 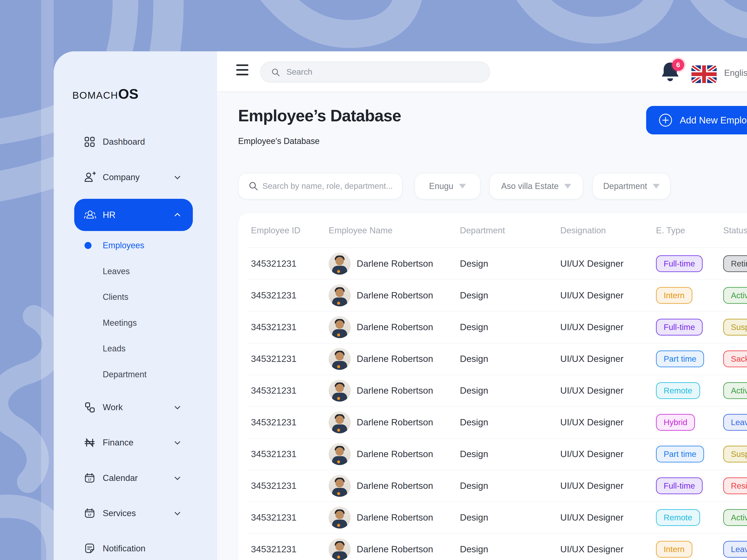 I want to click on sidebar-subitem-leaves: Leaves, so click(x=135, y=271).